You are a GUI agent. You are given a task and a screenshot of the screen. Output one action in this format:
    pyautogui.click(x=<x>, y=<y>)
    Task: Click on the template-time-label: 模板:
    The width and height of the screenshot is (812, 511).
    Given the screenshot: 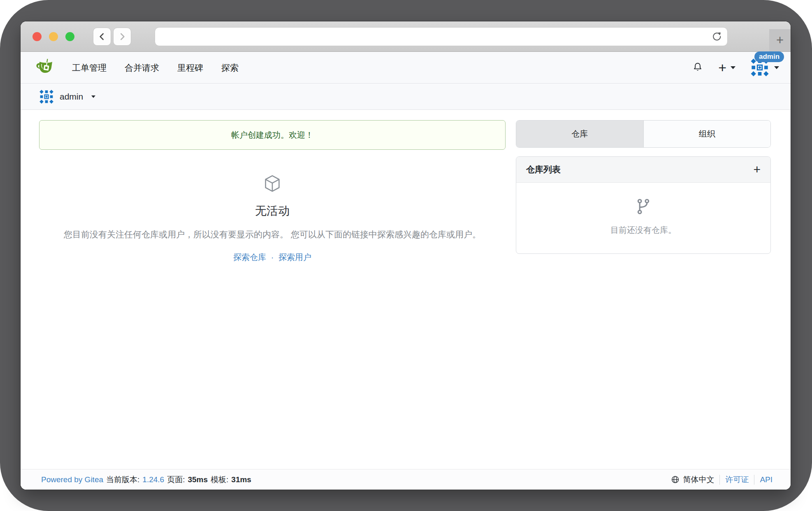 What is the action you would take?
    pyautogui.click(x=220, y=480)
    